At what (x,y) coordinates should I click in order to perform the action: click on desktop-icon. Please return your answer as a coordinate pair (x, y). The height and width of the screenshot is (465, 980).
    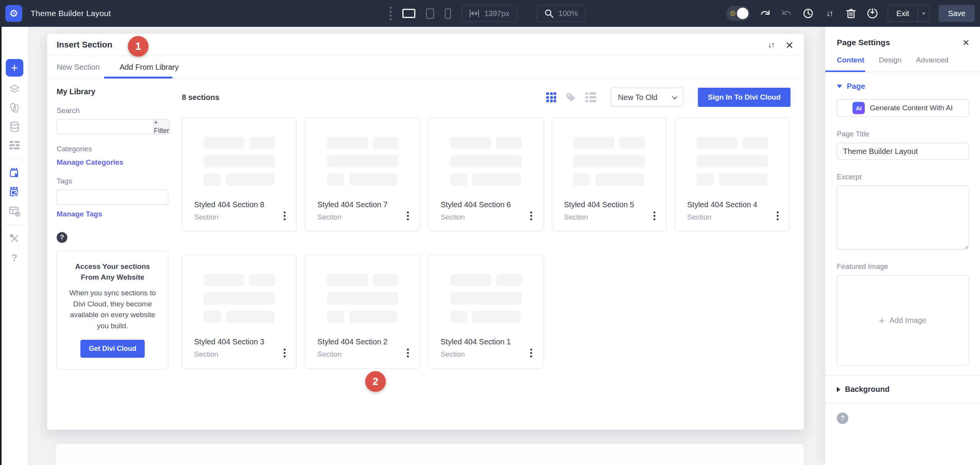
    Looking at the image, I should click on (409, 13).